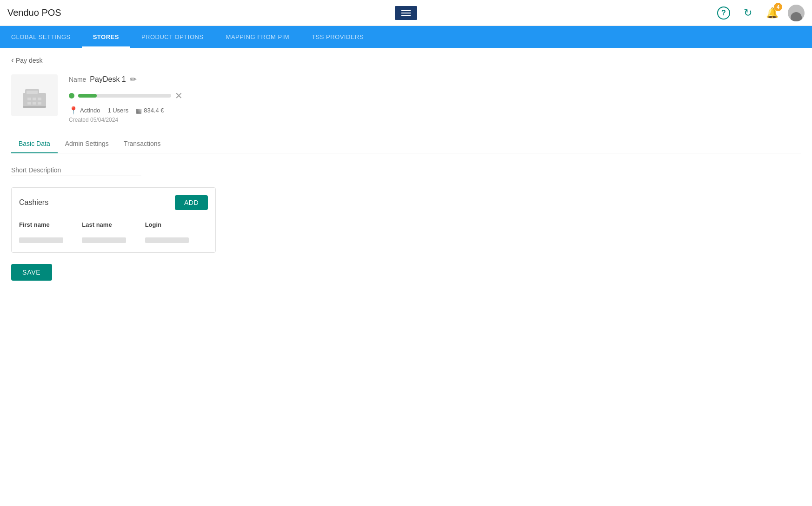 This screenshot has width=812, height=506. I want to click on cell-placeholder-login, so click(167, 240).